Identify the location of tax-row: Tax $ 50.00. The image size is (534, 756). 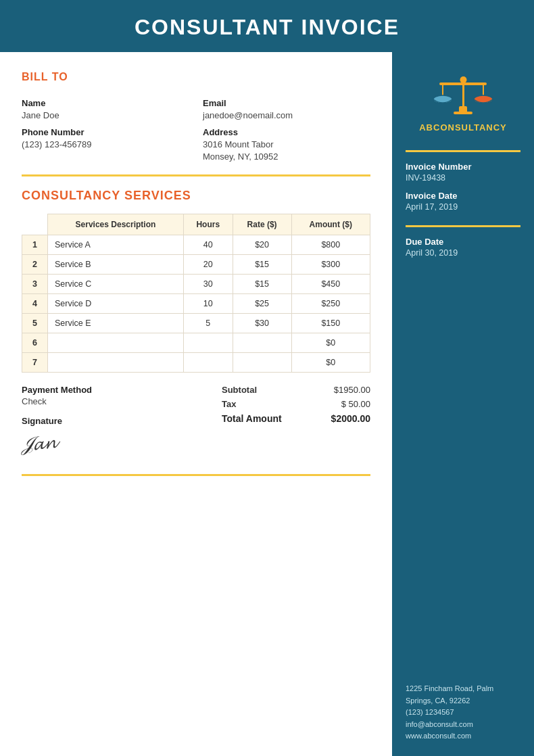
(296, 404).